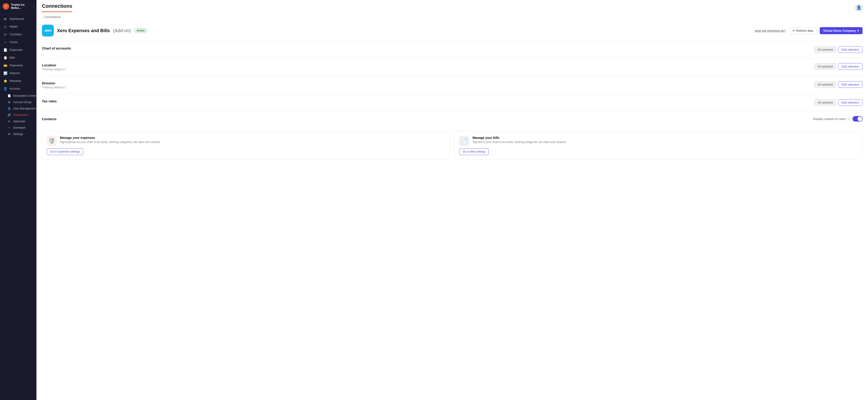  I want to click on card-top: 📄 Manage your bills Tag bills to your ch…, so click(658, 141).